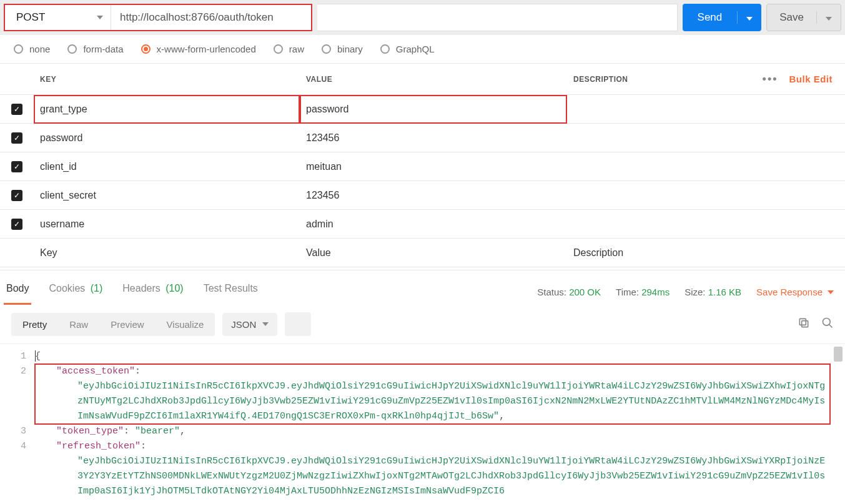 This screenshot has width=845, height=504. Describe the element at coordinates (432, 432) in the screenshot. I see `json-line: "token_type": "bearer",` at that location.